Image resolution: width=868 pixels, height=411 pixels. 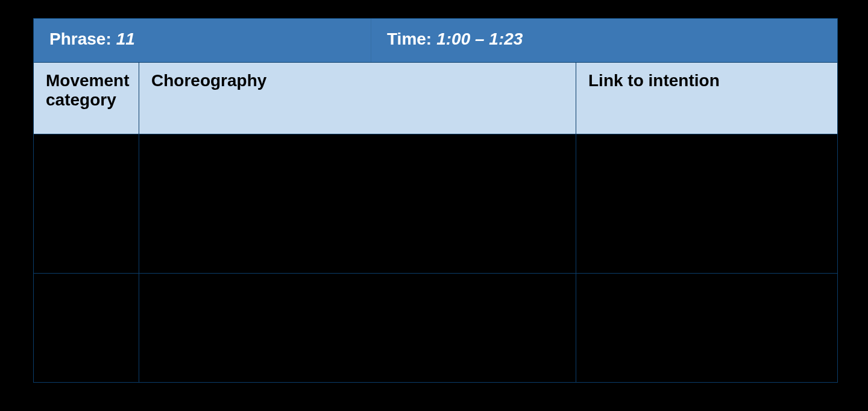 I want to click on phrase-value: 11, so click(x=125, y=39).